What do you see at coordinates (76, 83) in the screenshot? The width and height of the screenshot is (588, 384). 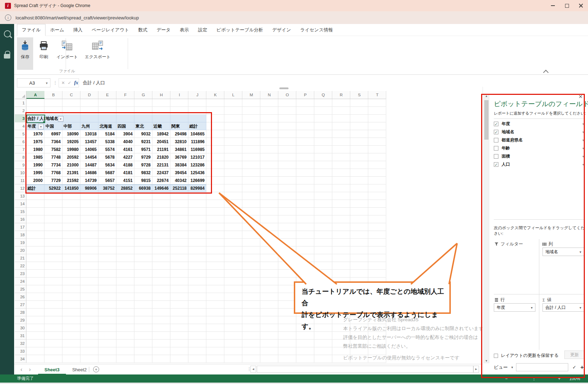 I see `insert-function-icon: fx` at bounding box center [76, 83].